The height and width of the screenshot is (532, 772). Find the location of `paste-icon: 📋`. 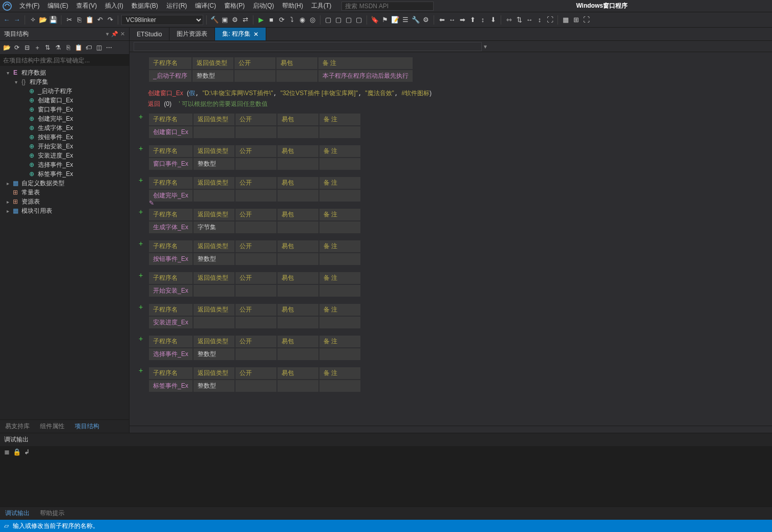

paste-icon: 📋 is located at coordinates (90, 20).